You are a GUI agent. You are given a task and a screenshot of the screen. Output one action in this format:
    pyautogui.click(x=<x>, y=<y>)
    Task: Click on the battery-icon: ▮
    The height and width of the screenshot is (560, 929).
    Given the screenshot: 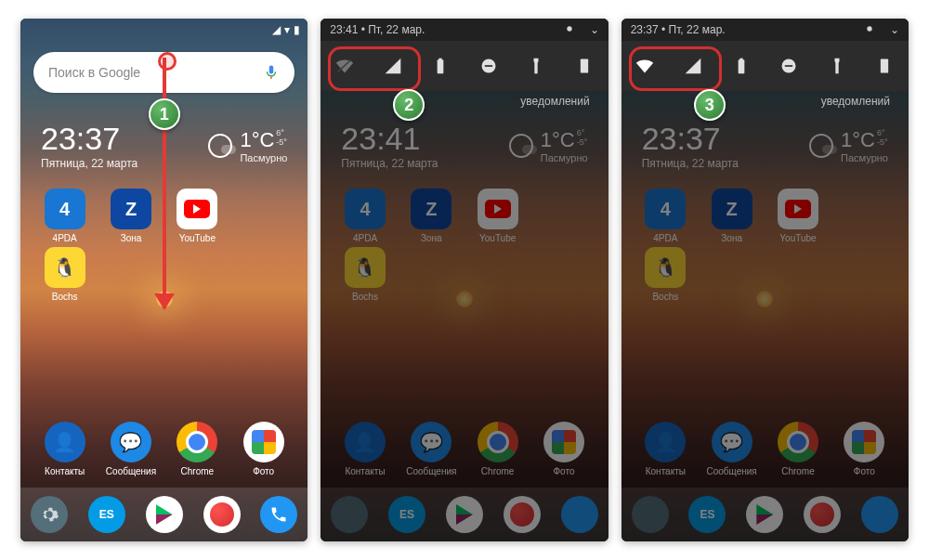 What is the action you would take?
    pyautogui.click(x=297, y=30)
    